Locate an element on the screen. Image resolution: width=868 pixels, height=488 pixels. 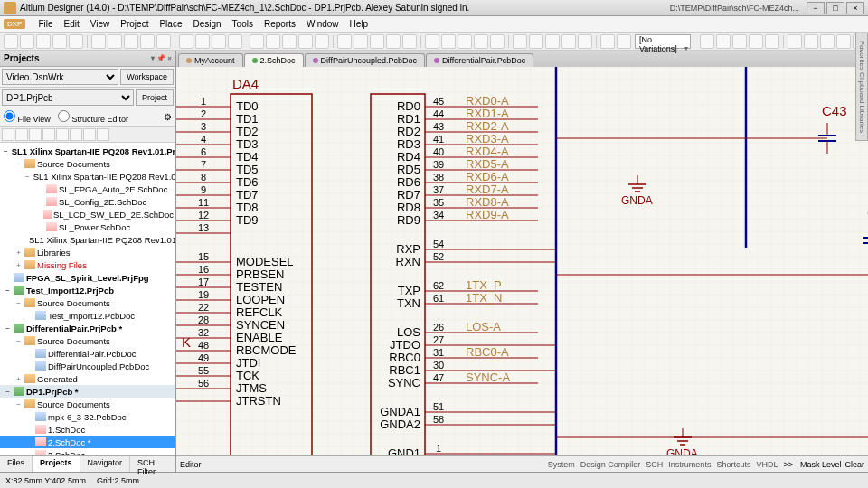
tree-node: DifferentialPair.PcbDoc is located at coordinates (88, 353).